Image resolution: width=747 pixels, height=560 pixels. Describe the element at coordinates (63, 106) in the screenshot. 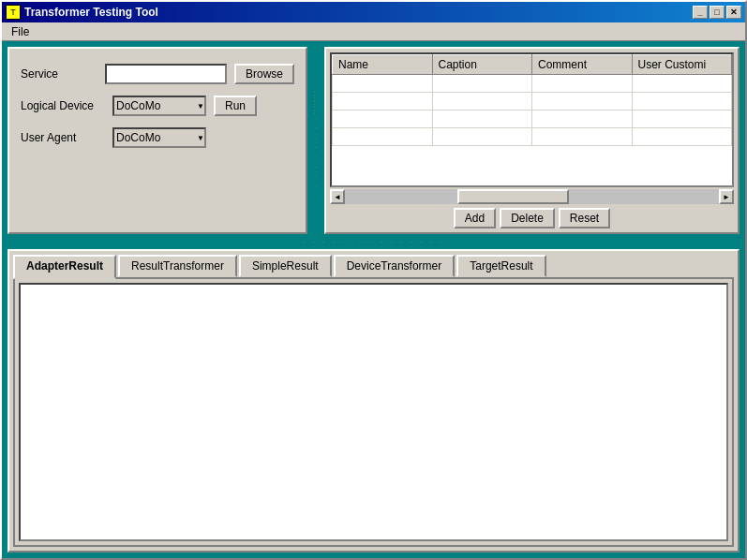

I see `logical-device-label: Logical Device` at that location.